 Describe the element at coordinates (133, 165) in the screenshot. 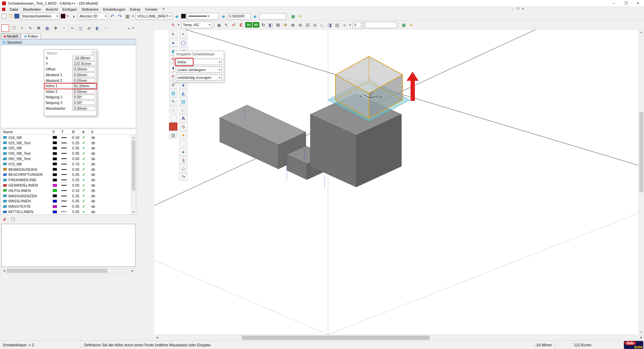

I see `scroll-thumb` at that location.